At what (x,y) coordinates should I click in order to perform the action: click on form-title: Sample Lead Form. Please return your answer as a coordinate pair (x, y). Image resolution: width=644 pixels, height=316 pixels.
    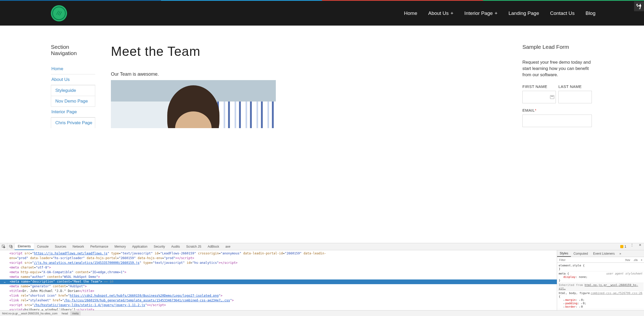
    Looking at the image, I should click on (557, 47).